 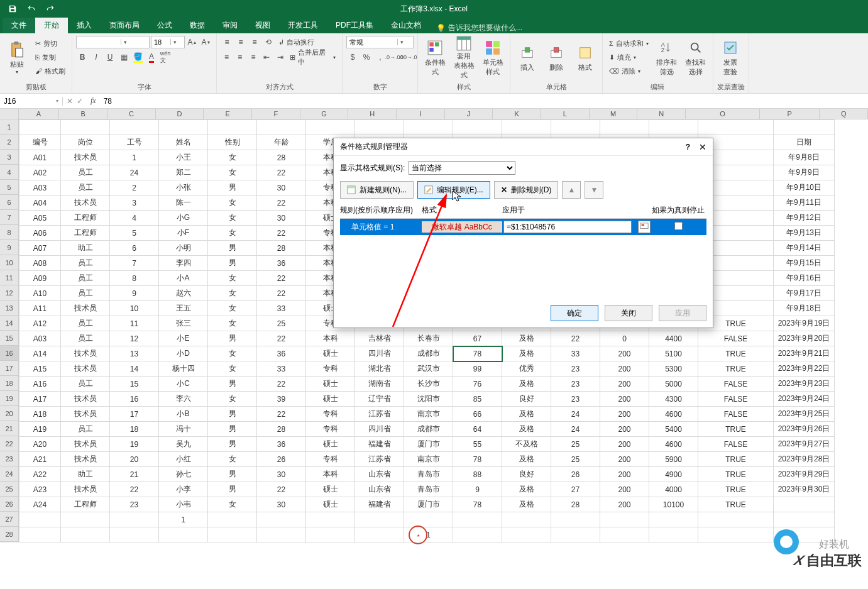 I want to click on tab-data: 数据, so click(x=197, y=25).